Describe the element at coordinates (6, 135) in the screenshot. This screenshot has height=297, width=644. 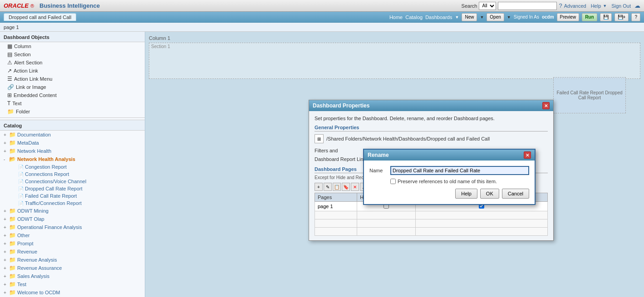
I see `expander-documentation: +` at that location.